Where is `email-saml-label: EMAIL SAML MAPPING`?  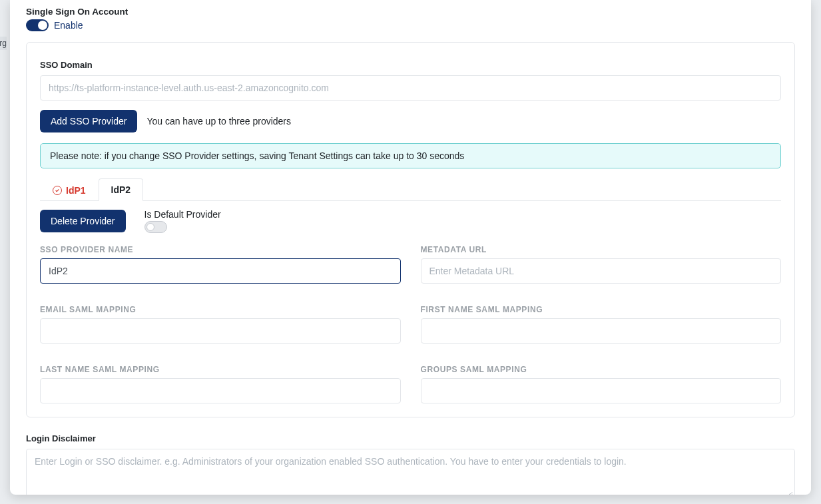 email-saml-label: EMAIL SAML MAPPING is located at coordinates (220, 310).